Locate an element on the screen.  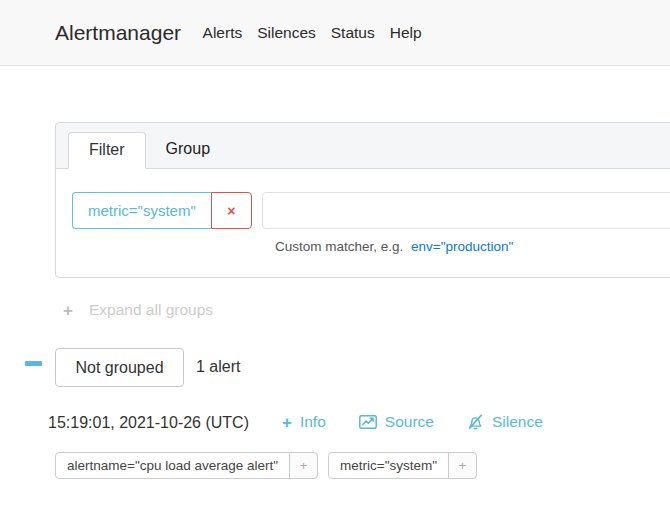
filter-panel-tabs: Filter Group is located at coordinates (363, 146).